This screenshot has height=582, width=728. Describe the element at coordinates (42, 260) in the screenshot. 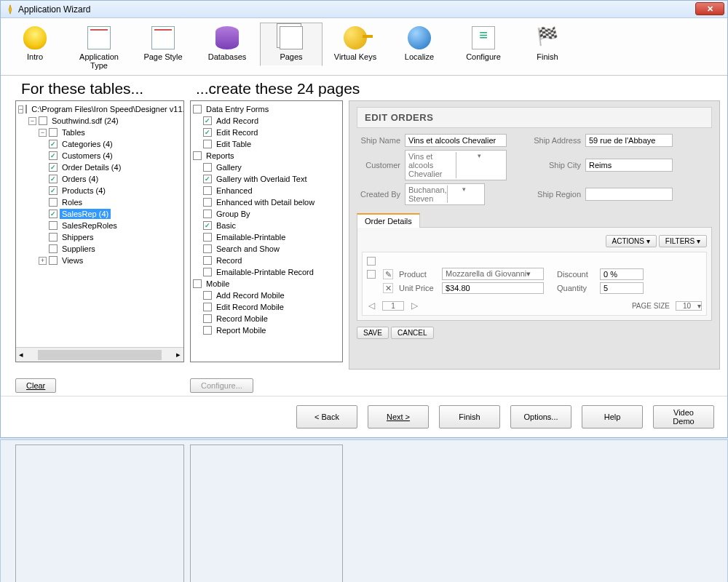

I see `expand-icon: +` at that location.